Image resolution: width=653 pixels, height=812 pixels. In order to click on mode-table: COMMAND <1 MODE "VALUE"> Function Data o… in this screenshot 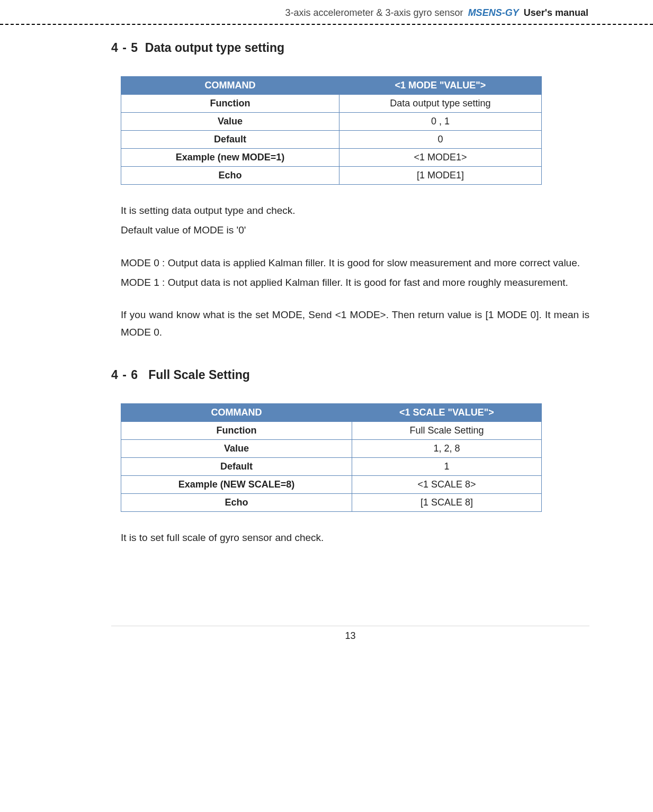, I will do `click(332, 130)`.